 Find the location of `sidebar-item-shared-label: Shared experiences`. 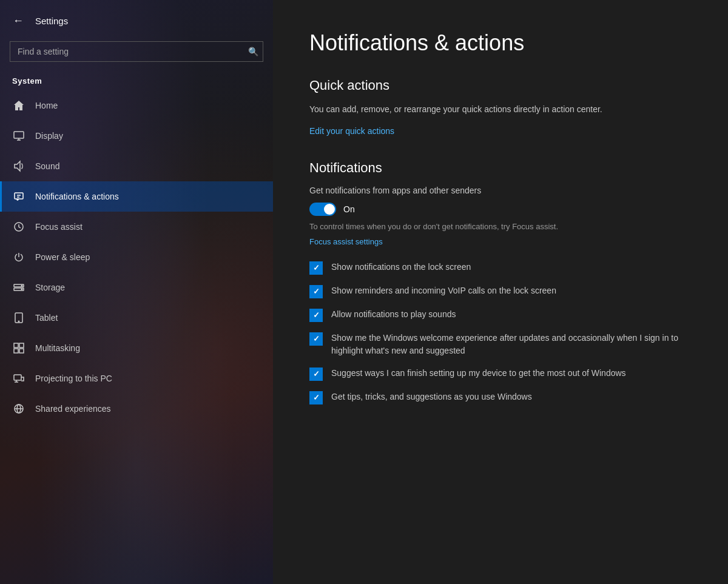

sidebar-item-shared-label: Shared experiences is located at coordinates (73, 409).